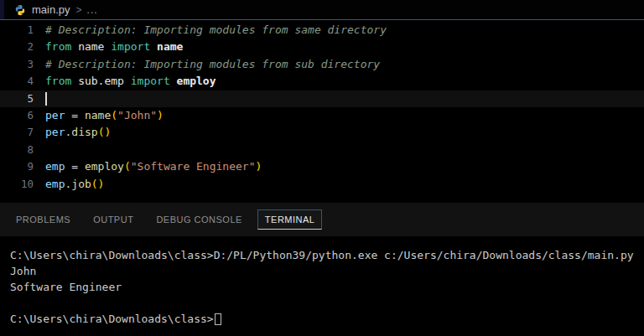 Image resolution: width=644 pixels, height=336 pixels. What do you see at coordinates (17, 184) in the screenshot?
I see `line-number: 10` at bounding box center [17, 184].